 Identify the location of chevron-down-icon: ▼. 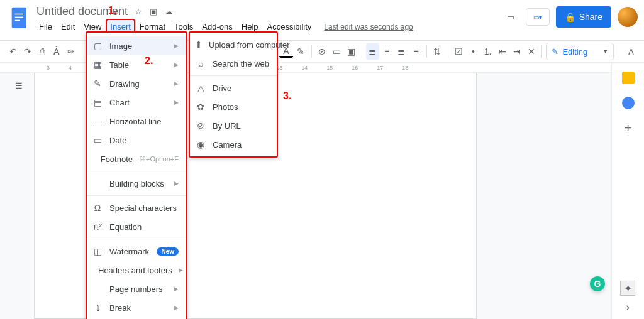
(605, 51).